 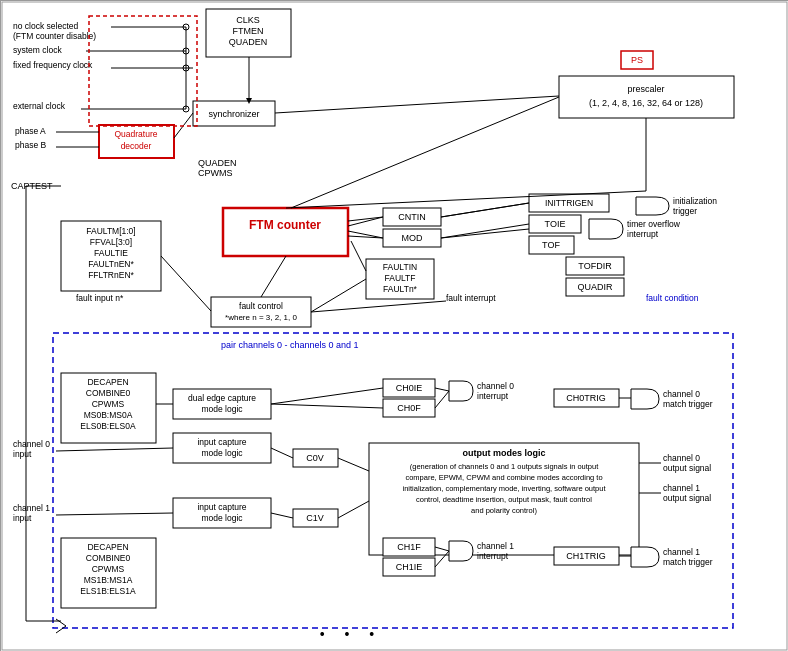 I want to click on svg-text: FTM counter, so click(x=285, y=225).